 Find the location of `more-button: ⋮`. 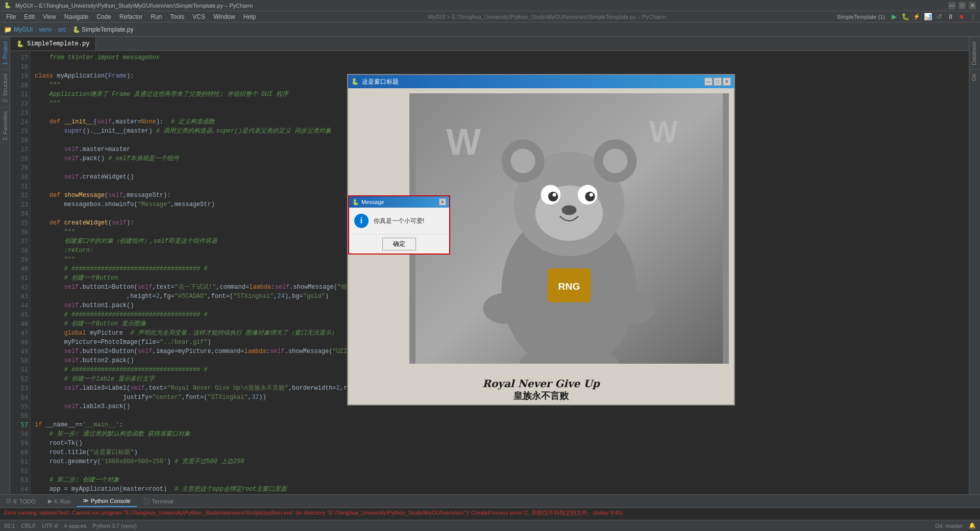

more-button: ⋮ is located at coordinates (973, 17).